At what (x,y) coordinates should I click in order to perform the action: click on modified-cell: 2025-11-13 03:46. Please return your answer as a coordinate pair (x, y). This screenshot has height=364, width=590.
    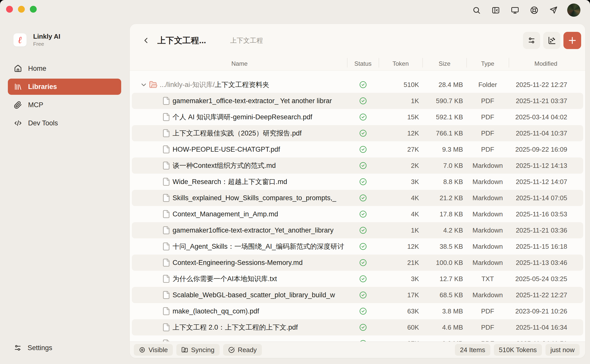
    Looking at the image, I should click on (546, 263).